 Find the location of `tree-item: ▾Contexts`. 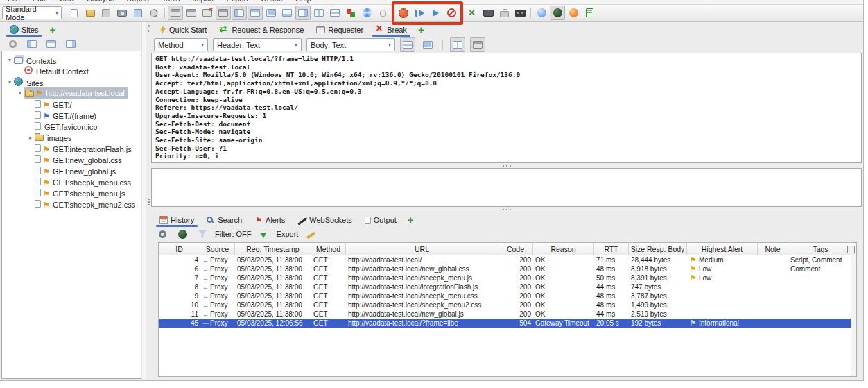

tree-item: ▾Contexts is located at coordinates (73, 60).